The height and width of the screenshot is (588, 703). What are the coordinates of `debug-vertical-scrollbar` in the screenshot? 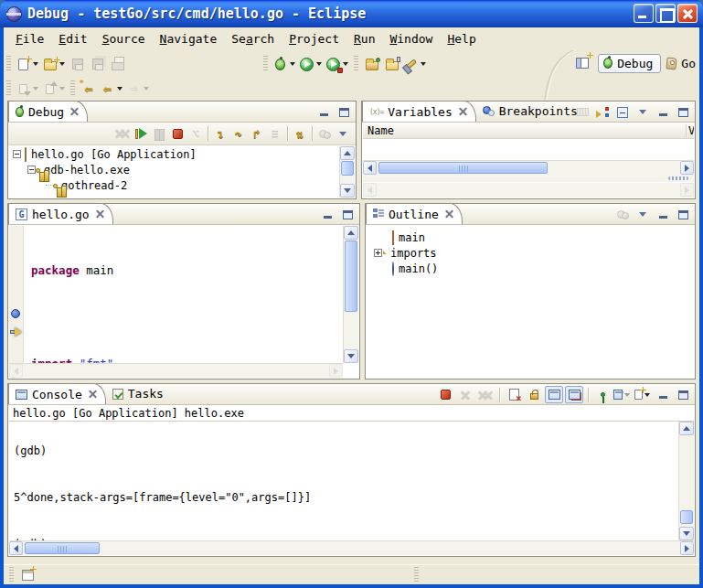 It's located at (347, 172).